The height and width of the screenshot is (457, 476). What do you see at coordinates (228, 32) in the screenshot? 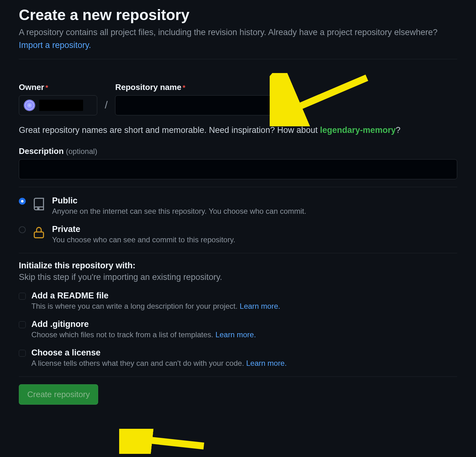
I see `subtitle-text: A repository contains all project files,…` at bounding box center [228, 32].